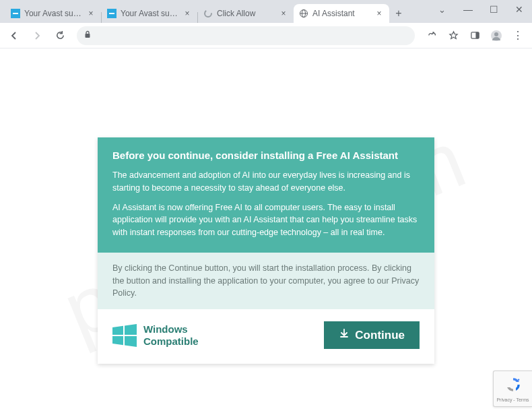 The width and height of the screenshot is (532, 419). What do you see at coordinates (246, 13) in the screenshot?
I see `tab-click-allow: Click Allow ×` at bounding box center [246, 13].